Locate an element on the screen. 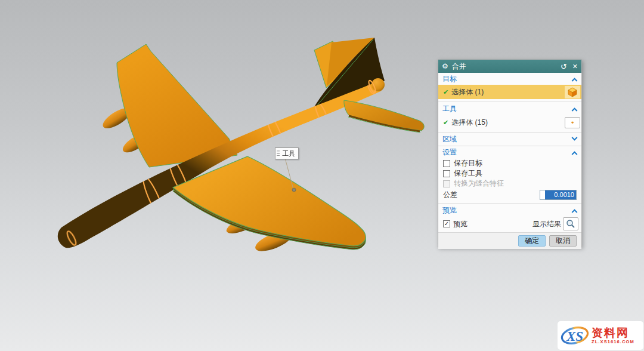  section-tool-header: 工具 is located at coordinates (510, 109).